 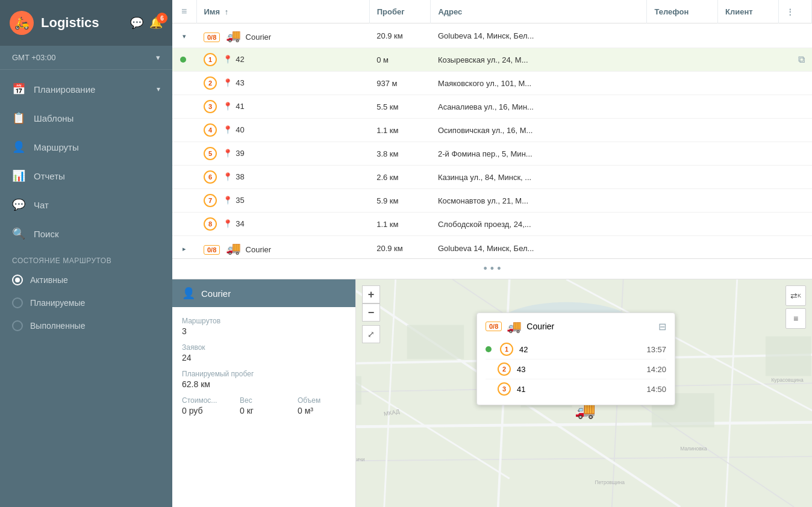 I want to click on stop-address: Козыревская ул., 24, М..., so click(x=539, y=60).